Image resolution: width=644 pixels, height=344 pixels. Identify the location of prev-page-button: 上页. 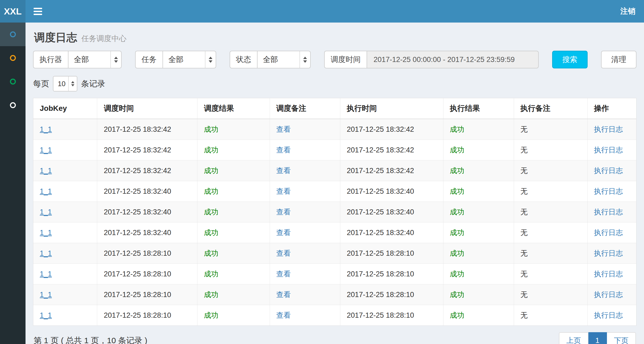
(574, 338).